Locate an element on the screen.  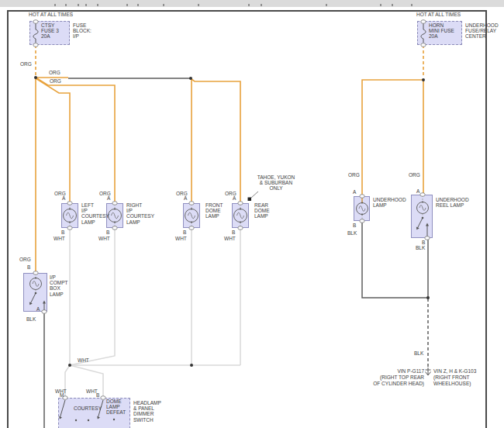
underhood-lamp-label: UNDERHOODLAMP is located at coordinates (389, 202).